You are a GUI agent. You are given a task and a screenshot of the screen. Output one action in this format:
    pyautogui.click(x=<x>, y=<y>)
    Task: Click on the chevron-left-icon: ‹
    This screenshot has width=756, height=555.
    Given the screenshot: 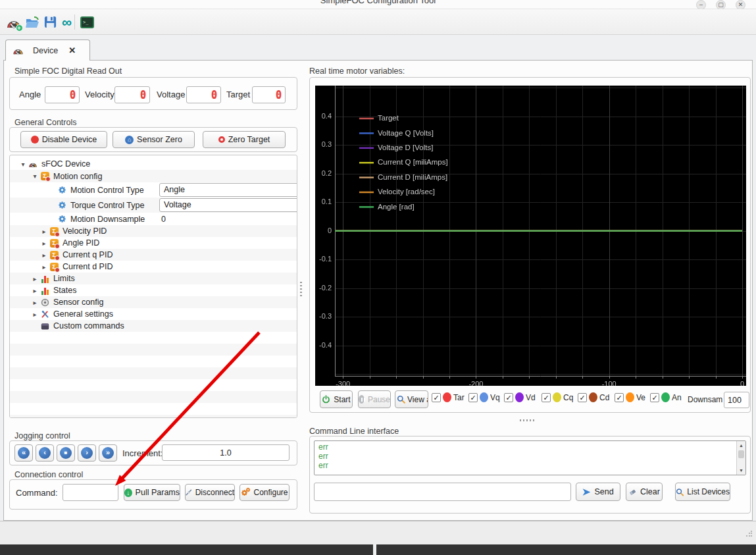 What is the action you would take?
    pyautogui.click(x=45, y=453)
    